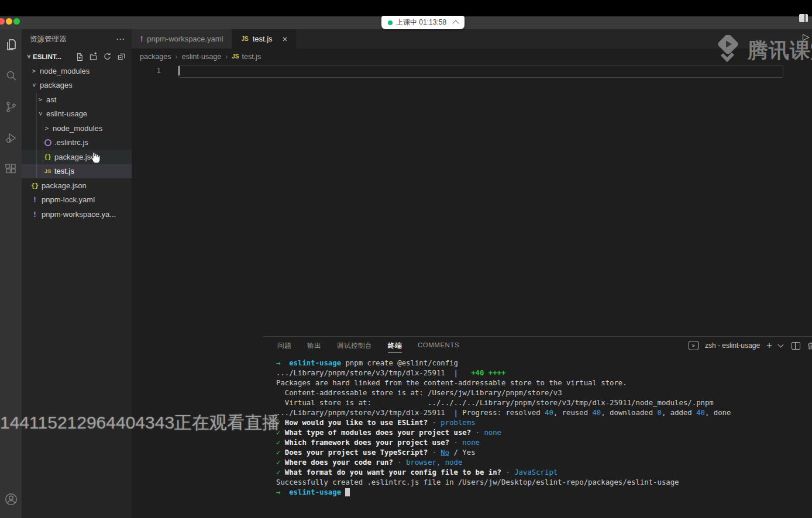 The height and width of the screenshot is (518, 812). I want to click on account-icon, so click(11, 499).